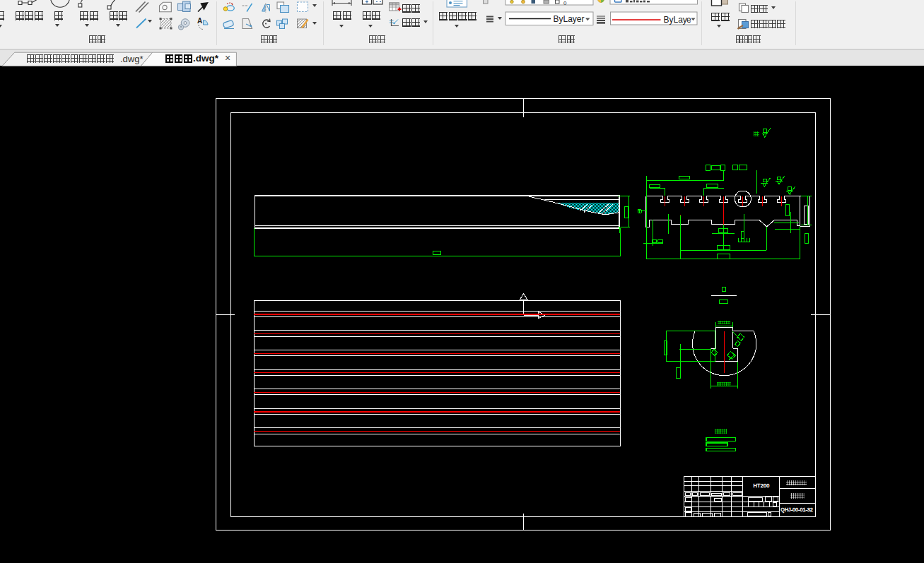  I want to click on svg-text: HT200, so click(762, 486).